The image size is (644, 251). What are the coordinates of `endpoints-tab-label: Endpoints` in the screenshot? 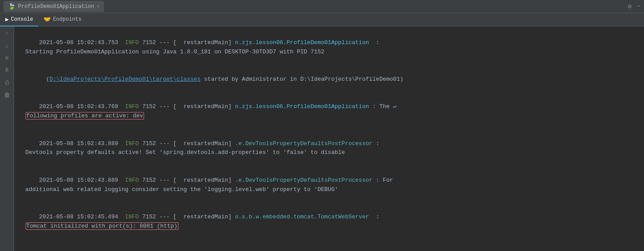 It's located at (67, 19).